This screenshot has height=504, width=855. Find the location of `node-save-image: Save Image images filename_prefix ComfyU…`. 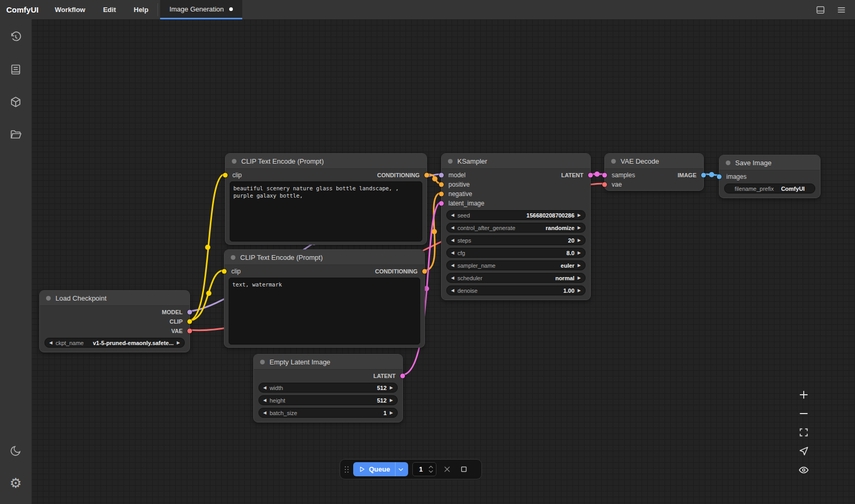

node-save-image: Save Image images filename_prefix ComfyU… is located at coordinates (770, 177).